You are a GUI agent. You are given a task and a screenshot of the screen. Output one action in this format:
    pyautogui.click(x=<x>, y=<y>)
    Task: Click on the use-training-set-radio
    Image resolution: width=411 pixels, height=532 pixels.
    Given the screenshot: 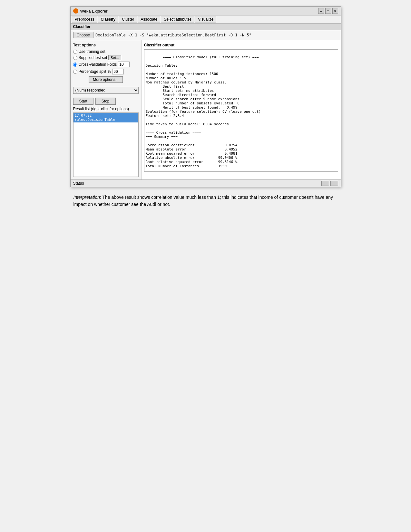 What is the action you would take?
    pyautogui.click(x=75, y=52)
    